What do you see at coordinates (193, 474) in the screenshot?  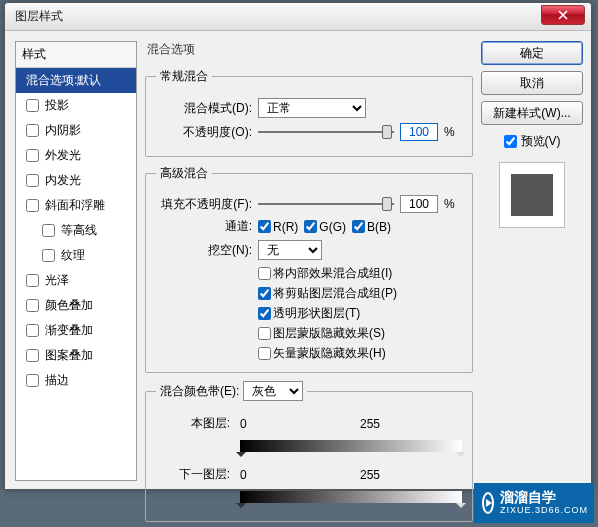 I see `underlying-label: 下一图层:` at bounding box center [193, 474].